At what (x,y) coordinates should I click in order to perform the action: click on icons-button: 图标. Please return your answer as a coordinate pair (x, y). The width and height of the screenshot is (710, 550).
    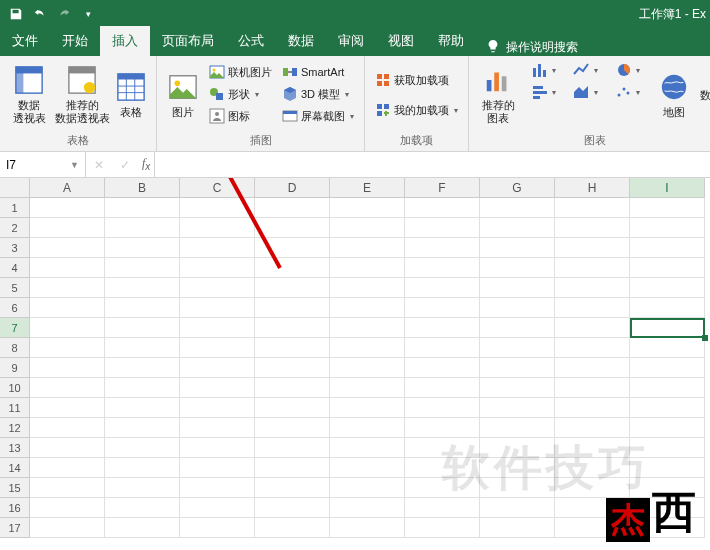
    Looking at the image, I should click on (240, 116).